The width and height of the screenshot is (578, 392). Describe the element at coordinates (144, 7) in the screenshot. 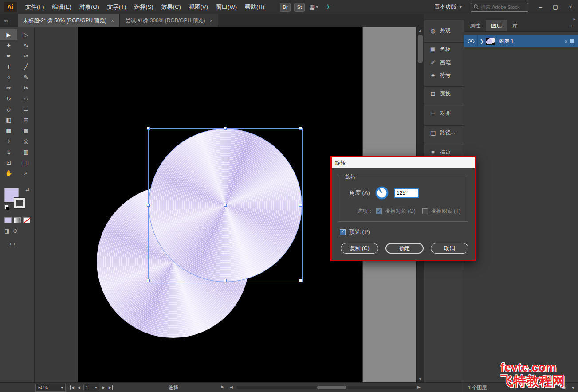

I see `menu-item: 选择(S)` at that location.